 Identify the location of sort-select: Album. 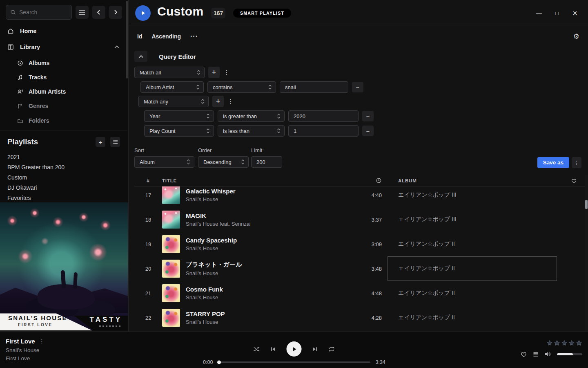
(164, 162).